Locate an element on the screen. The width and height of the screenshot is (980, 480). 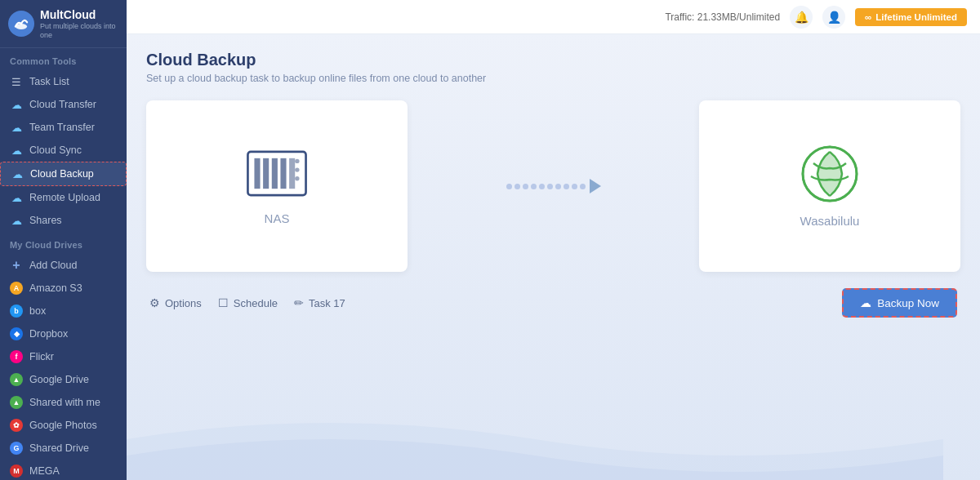
sidebar-label-box: box is located at coordinates (38, 311).